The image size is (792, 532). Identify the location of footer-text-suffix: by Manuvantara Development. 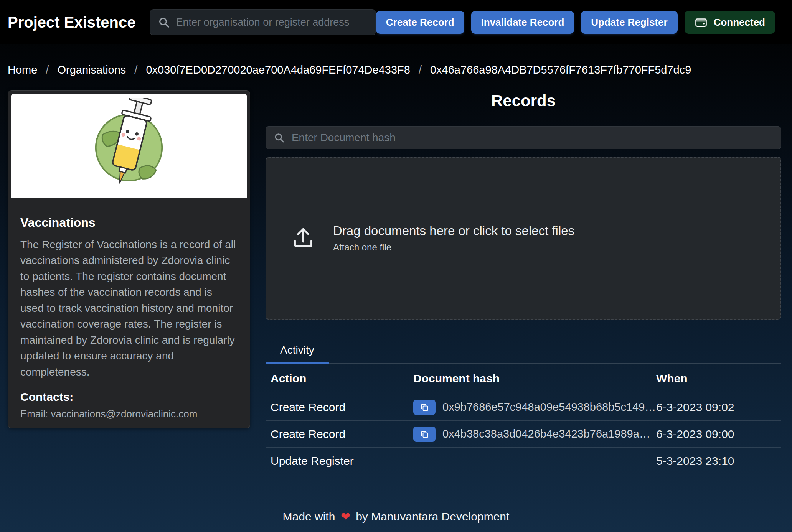
(432, 516).